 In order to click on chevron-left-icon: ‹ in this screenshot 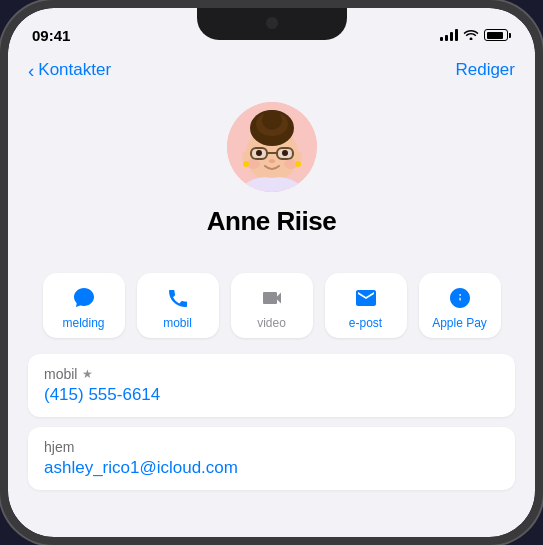, I will do `click(31, 70)`.